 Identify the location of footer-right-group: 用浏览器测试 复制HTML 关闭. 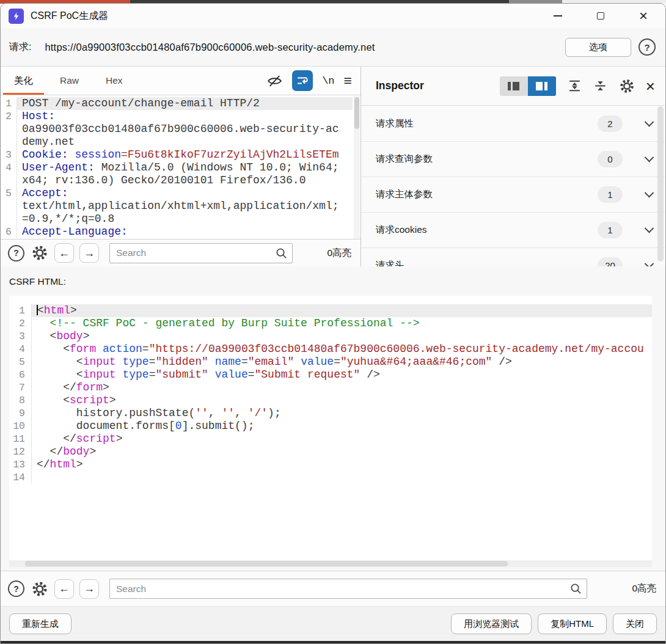
(558, 624).